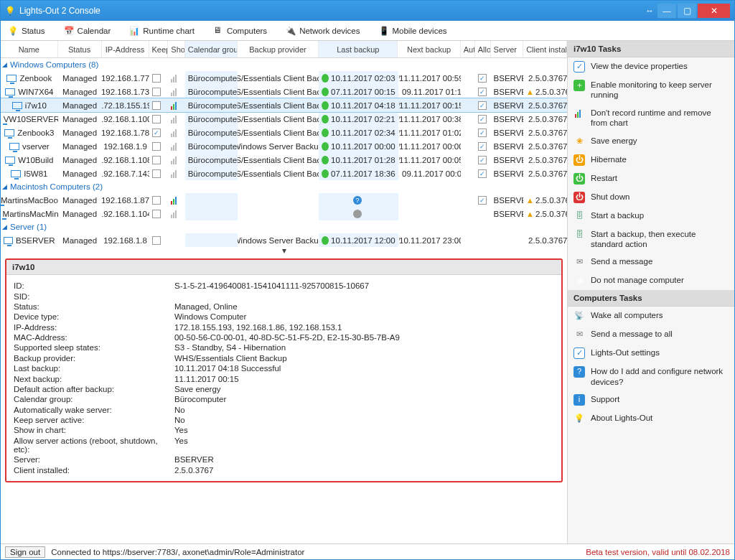 This screenshot has width=735, height=560. Describe the element at coordinates (25, 552) in the screenshot. I see `sign-out-button: Sign out` at that location.